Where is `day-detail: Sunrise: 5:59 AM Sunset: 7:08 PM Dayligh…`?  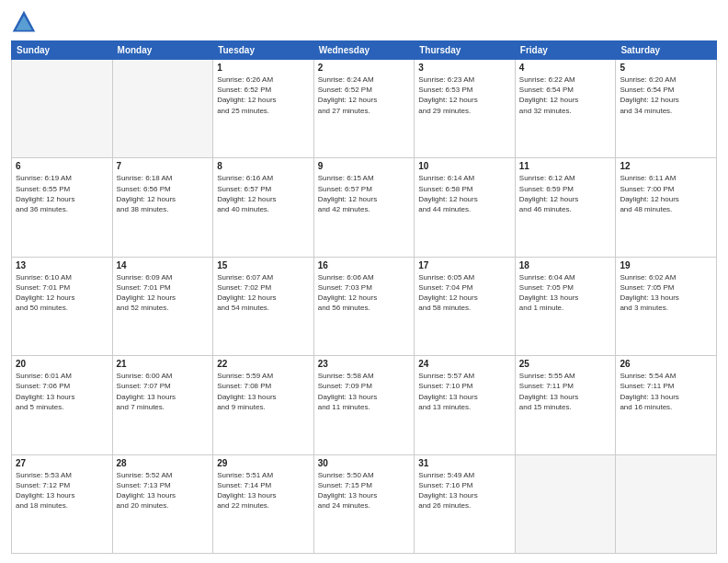
day-detail: Sunrise: 5:59 AM Sunset: 7:08 PM Dayligh… is located at coordinates (263, 392).